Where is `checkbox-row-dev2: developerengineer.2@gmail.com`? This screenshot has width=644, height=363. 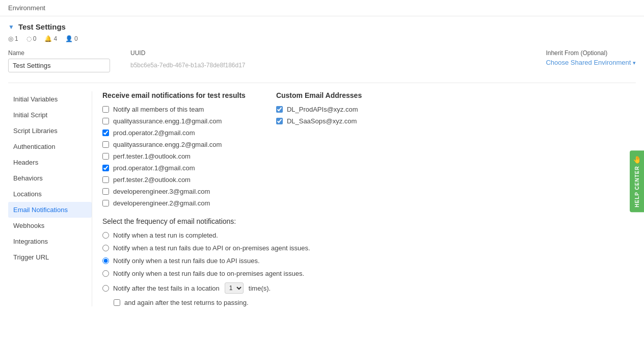
checkbox-row-dev2: developerengineer.2@gmail.com is located at coordinates (174, 203).